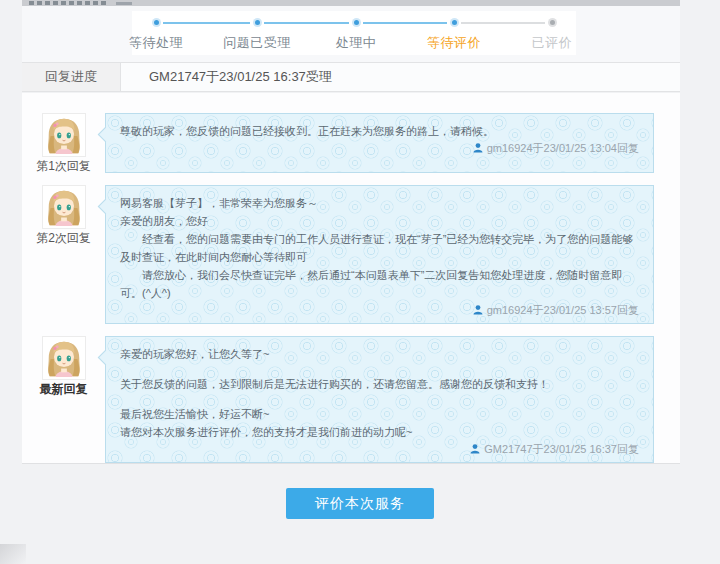  What do you see at coordinates (64, 238) in the screenshot?
I see `reply-sequence-label: 第2次回复` at bounding box center [64, 238].